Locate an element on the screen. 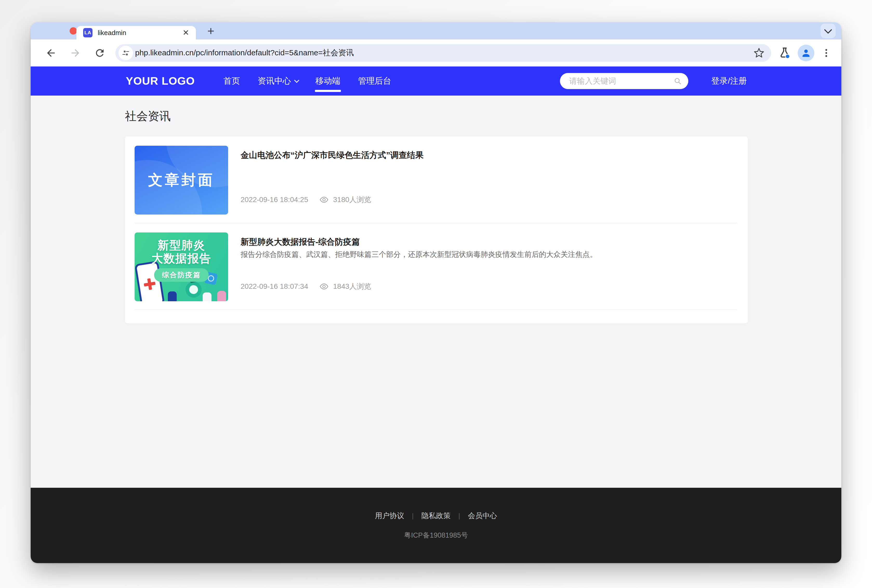 Image resolution: width=872 pixels, height=588 pixels. close-window-button is located at coordinates (74, 31).